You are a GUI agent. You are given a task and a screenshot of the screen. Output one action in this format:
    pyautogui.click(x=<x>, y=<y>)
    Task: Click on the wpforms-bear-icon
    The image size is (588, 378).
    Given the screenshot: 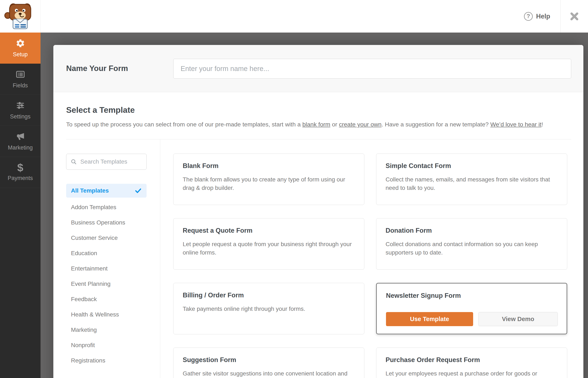 What is the action you would take?
    pyautogui.click(x=20, y=16)
    